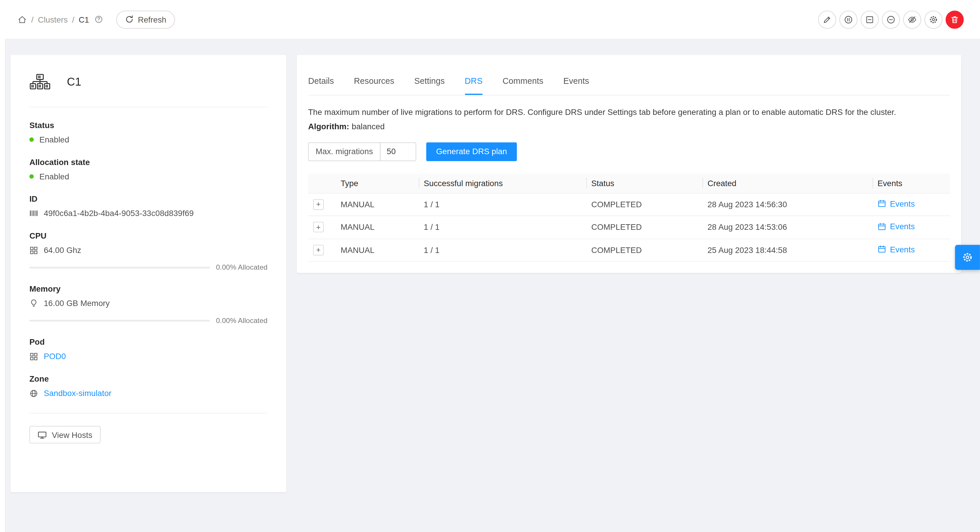 The height and width of the screenshot is (532, 980). Describe the element at coordinates (848, 19) in the screenshot. I see `pause-cluster-button` at that location.